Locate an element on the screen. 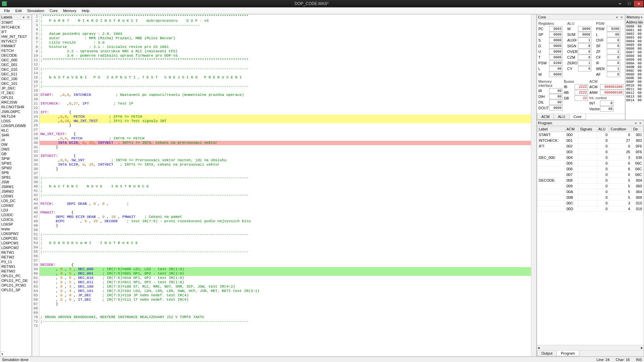 Image resolution: width=644 pixels, height=362 pixels. close-icon: ✕ is located at coordinates (640, 123).